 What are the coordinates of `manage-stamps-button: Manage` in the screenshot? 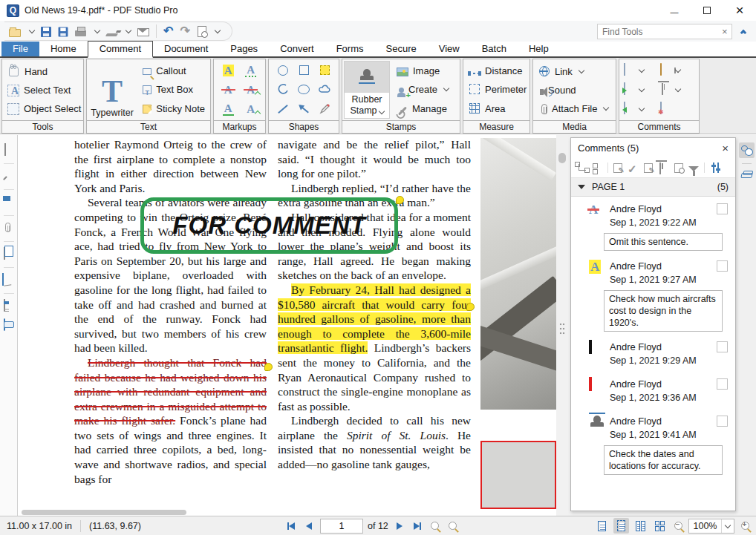 It's located at (426, 108).